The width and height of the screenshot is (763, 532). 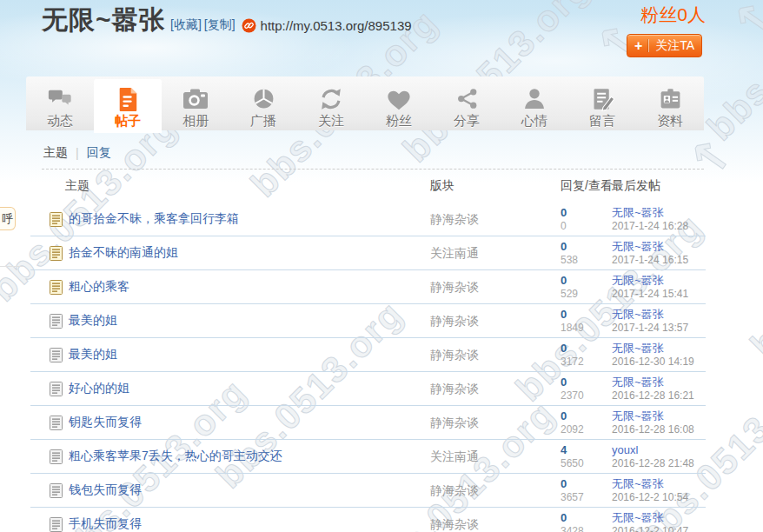 What do you see at coordinates (670, 103) in the screenshot?
I see `tab-profile: 资料` at bounding box center [670, 103].